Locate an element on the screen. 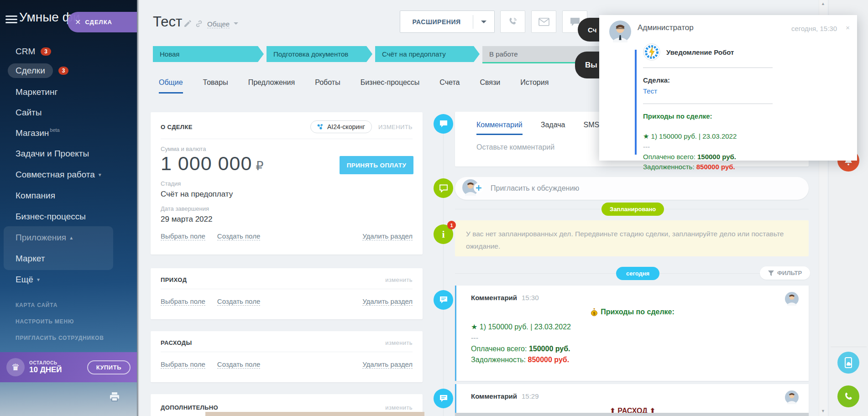 The image size is (868, 416). sidebar-item-crm: CRM3 is located at coordinates (33, 52).